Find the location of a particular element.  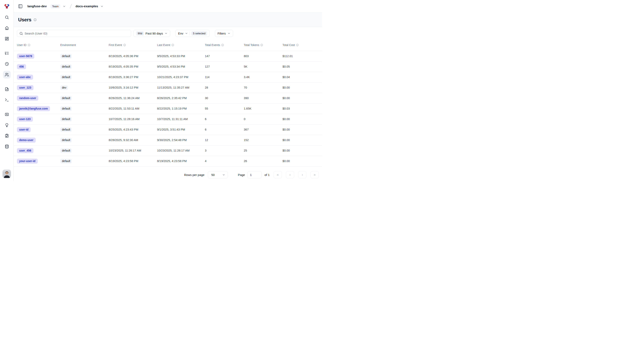

sidebar-item-users is located at coordinates (7, 75).